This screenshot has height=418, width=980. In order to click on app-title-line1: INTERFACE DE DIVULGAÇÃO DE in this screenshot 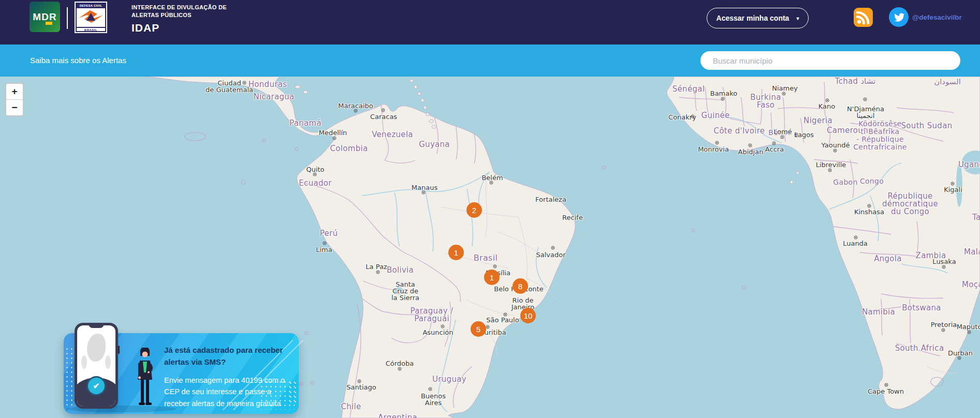, I will do `click(179, 7)`.